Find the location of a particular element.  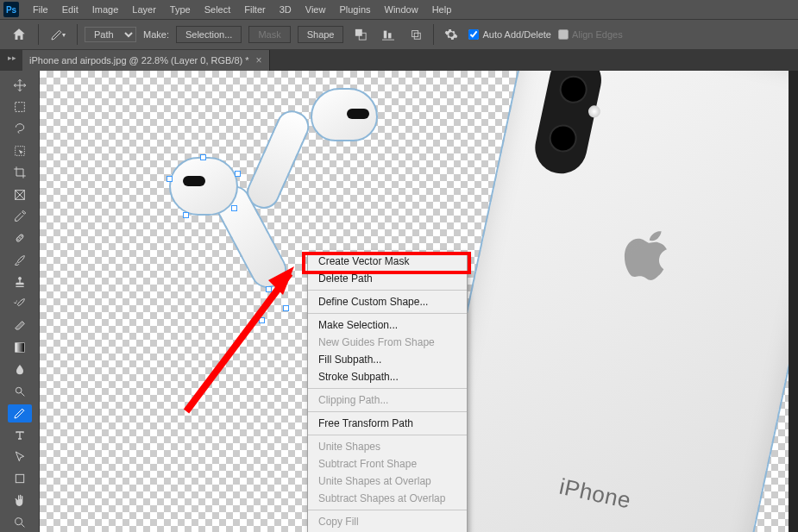

menu-bar: Ps File Edit Image Layer Type Select Fil… is located at coordinates (399, 9).